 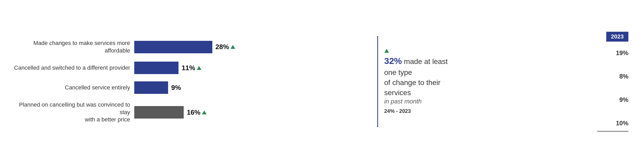 What do you see at coordinates (70, 68) in the screenshot?
I see `bar-label-2: Cancelled and switched to a different pr…` at bounding box center [70, 68].